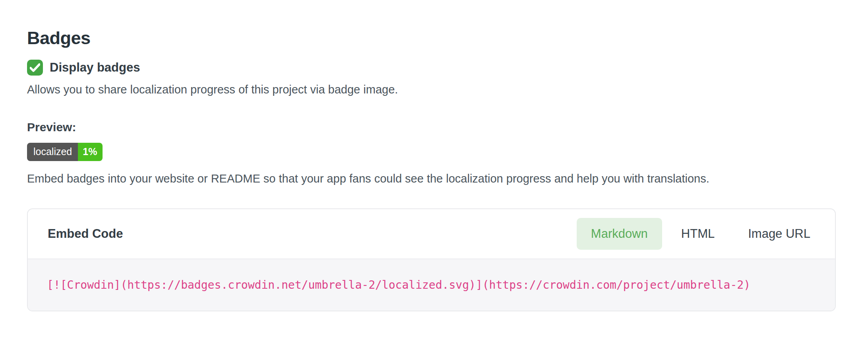  I want to click on display-badges-label: Display badges, so click(95, 68).